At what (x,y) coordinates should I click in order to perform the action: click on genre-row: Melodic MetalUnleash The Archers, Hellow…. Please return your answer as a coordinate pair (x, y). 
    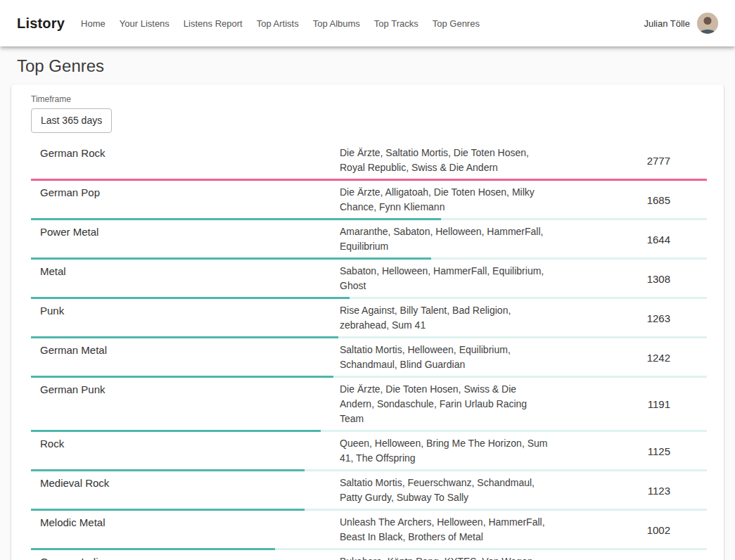
    Looking at the image, I should click on (369, 530).